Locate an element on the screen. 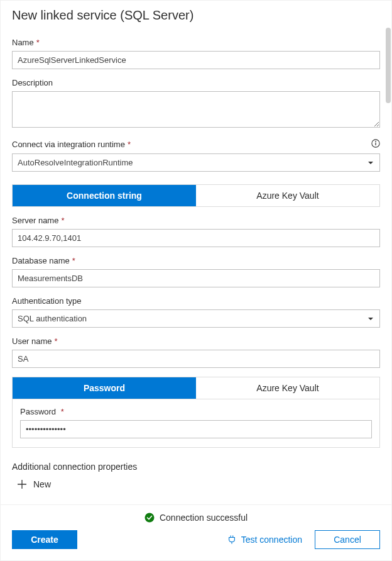 Image resolution: width=392 pixels, height=561 pixels. runtime-label: Connect via integration runtime is located at coordinates (68, 145).